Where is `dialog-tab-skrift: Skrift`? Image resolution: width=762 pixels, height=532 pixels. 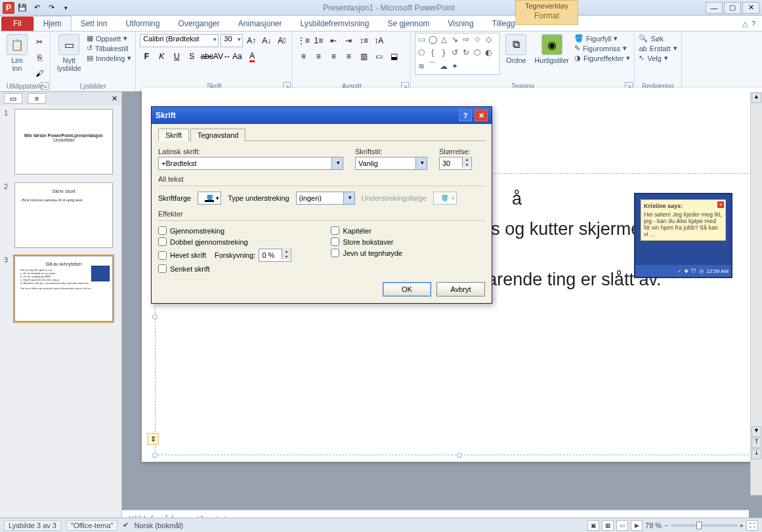 dialog-tab-skrift: Skrift is located at coordinates (173, 135).